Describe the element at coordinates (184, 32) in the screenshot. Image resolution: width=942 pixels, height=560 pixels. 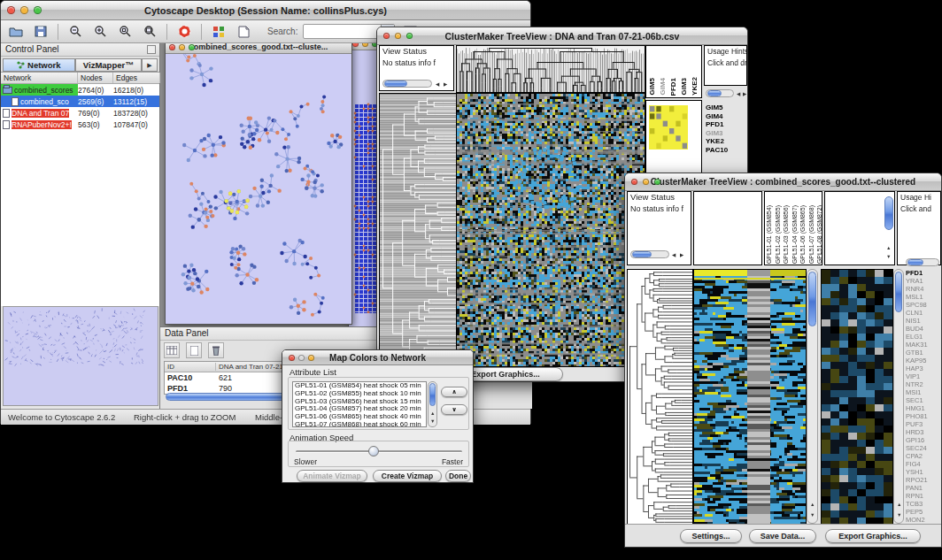
I see `help-lifering-icon` at that location.